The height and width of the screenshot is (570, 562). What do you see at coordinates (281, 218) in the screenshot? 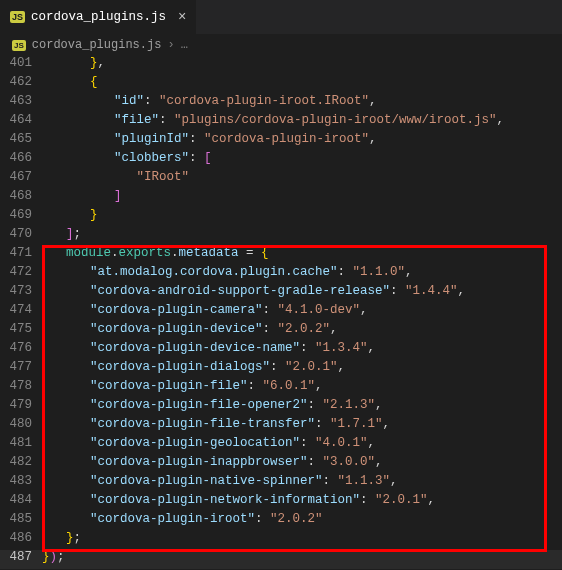
I see `code-line: 469}` at bounding box center [281, 218].